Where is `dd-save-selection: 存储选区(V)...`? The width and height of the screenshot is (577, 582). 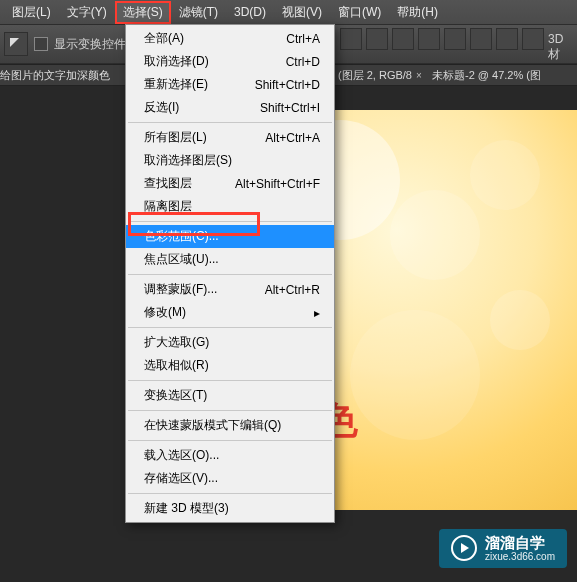 dd-save-selection: 存储选区(V)... is located at coordinates (230, 478).